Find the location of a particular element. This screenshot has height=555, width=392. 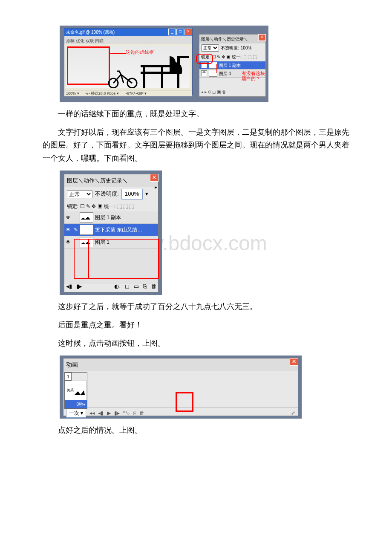

tween-icon: ⁰°₀ is located at coordinates (126, 413).